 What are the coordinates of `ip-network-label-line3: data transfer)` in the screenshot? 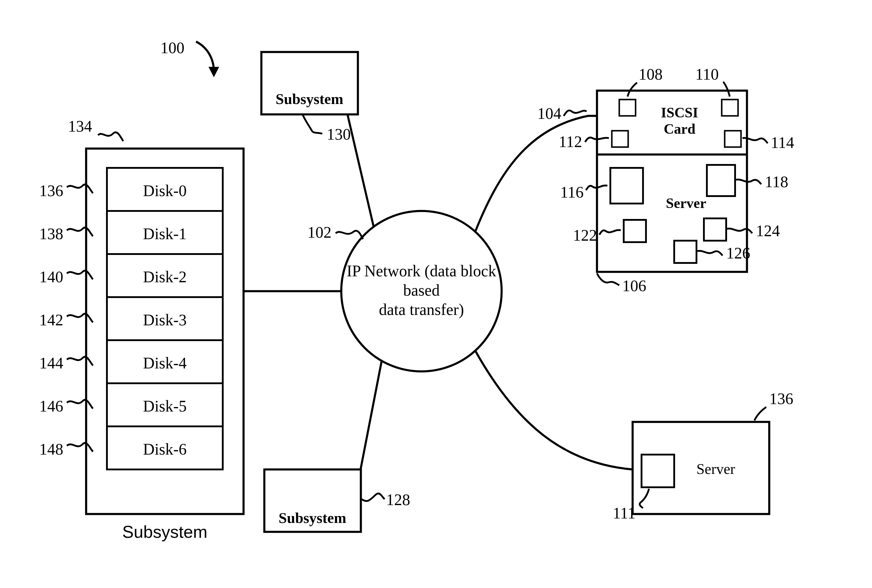 It's located at (421, 310).